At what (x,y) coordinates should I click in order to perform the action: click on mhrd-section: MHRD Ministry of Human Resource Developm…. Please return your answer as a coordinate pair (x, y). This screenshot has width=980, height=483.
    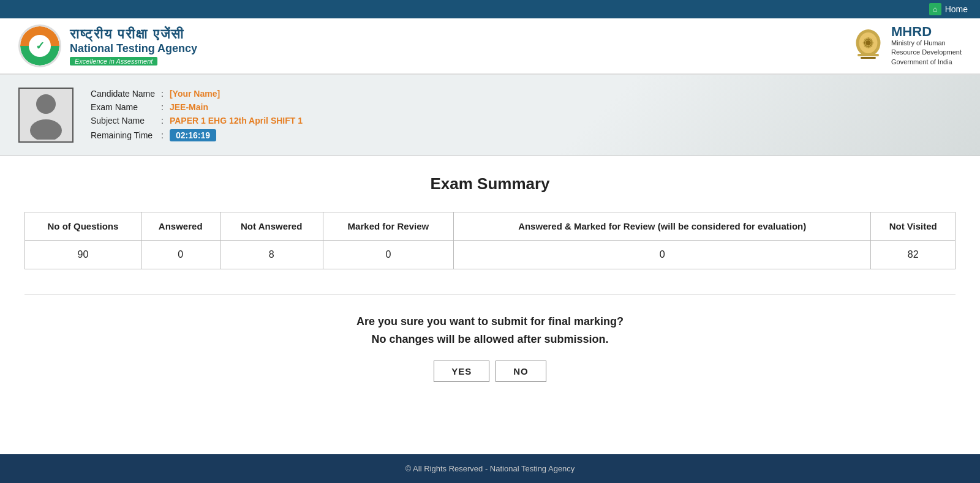
    Looking at the image, I should click on (907, 46).